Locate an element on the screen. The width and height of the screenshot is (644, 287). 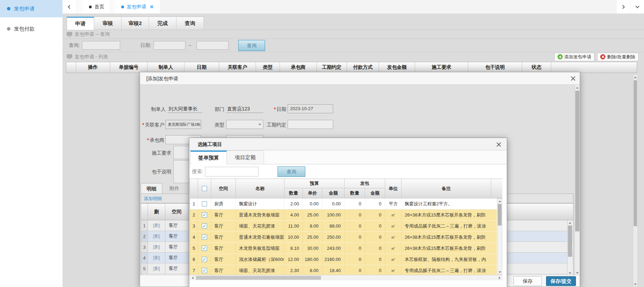
column-type: 类型 is located at coordinates (268, 67).